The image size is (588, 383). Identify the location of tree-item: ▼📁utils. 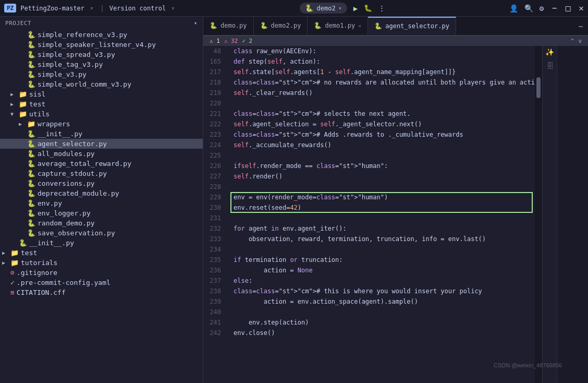
(101, 114).